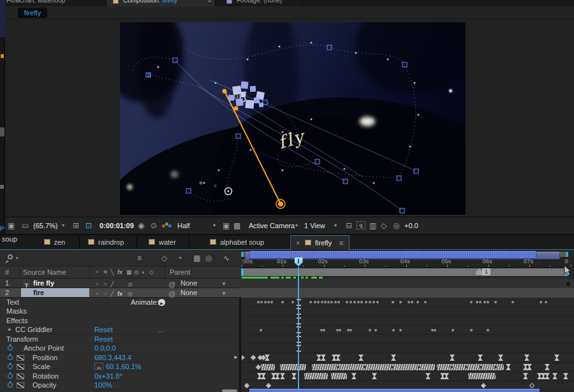 The image size is (574, 392). I want to click on timeline-tab-alphabet-soup: alphabet soup, so click(240, 242).